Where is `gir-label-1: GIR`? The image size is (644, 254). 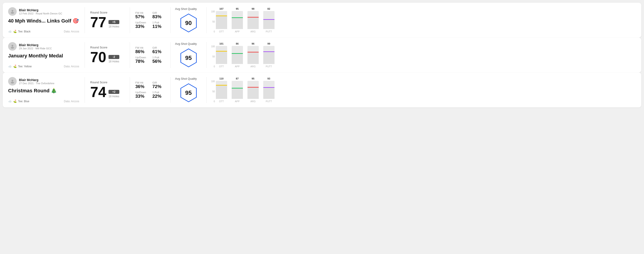 gir-label-1: GIR is located at coordinates (159, 13).